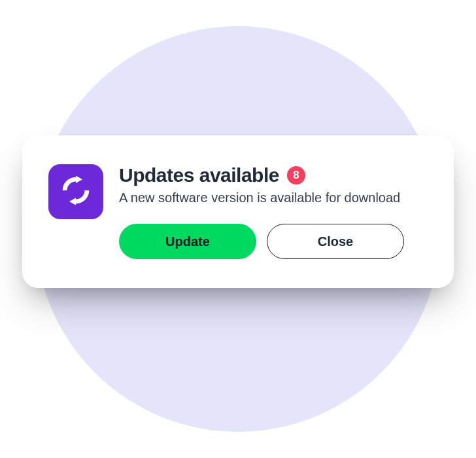 This screenshot has height=458, width=476. I want to click on dialog-button-row: Update Close, so click(273, 241).